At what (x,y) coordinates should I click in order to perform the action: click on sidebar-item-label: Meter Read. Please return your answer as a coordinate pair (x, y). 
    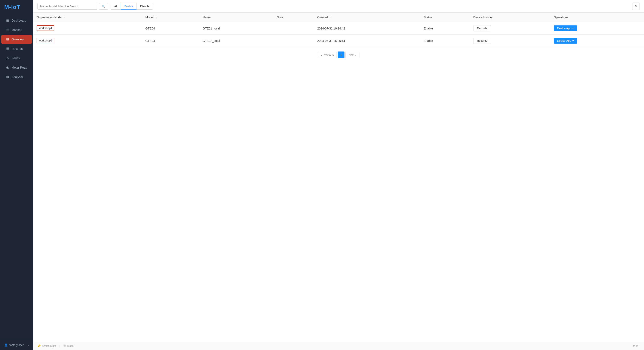
    Looking at the image, I should click on (20, 67).